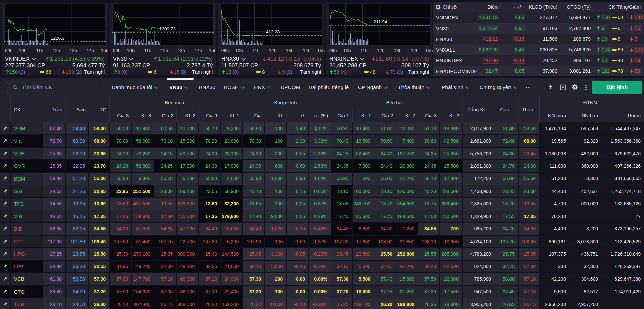  Describe the element at coordinates (380, 22) in the screenshot. I see `svg-text: 211.94` at that location.